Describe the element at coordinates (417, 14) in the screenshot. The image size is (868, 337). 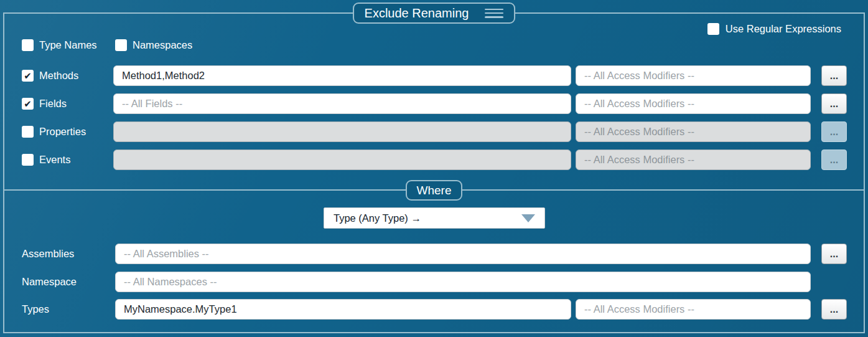
I see `panel-title: Exclude Renaming` at that location.